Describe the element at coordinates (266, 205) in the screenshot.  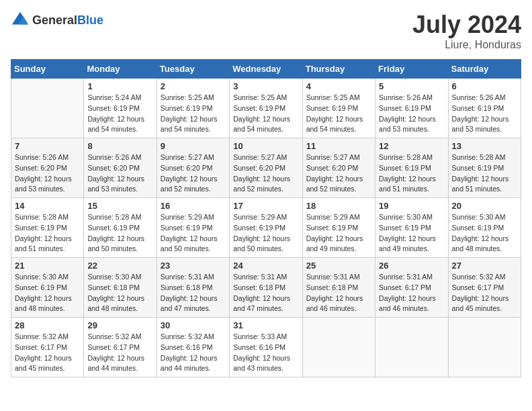
I see `day-number: 17` at that location.